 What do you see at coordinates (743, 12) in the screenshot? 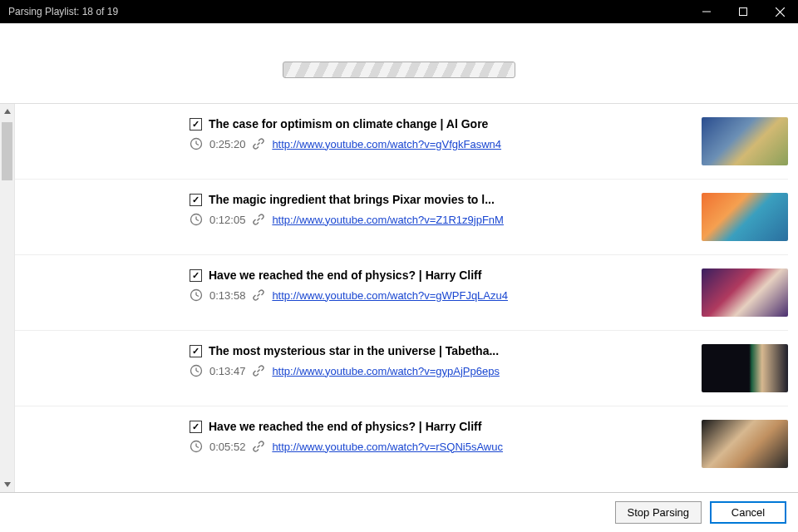
I see `maximize-icon` at bounding box center [743, 12].